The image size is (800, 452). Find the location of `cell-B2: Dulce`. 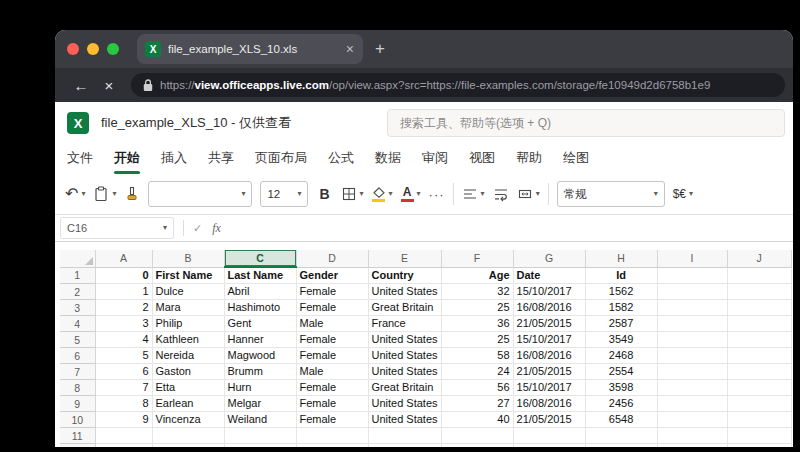

cell-B2: Dulce is located at coordinates (188, 292).